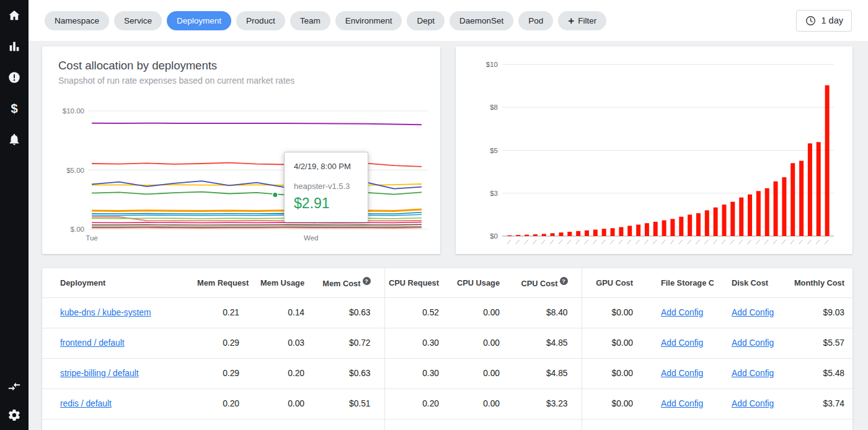  Describe the element at coordinates (547, 283) in the screenshot. I see `column-header-cpu_cost: CPU Cost?` at that location.